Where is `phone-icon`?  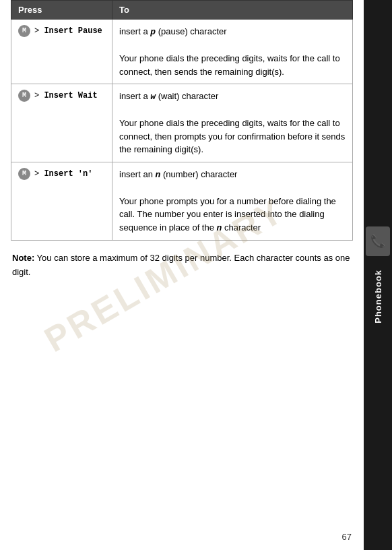 phone-icon is located at coordinates (378, 241).